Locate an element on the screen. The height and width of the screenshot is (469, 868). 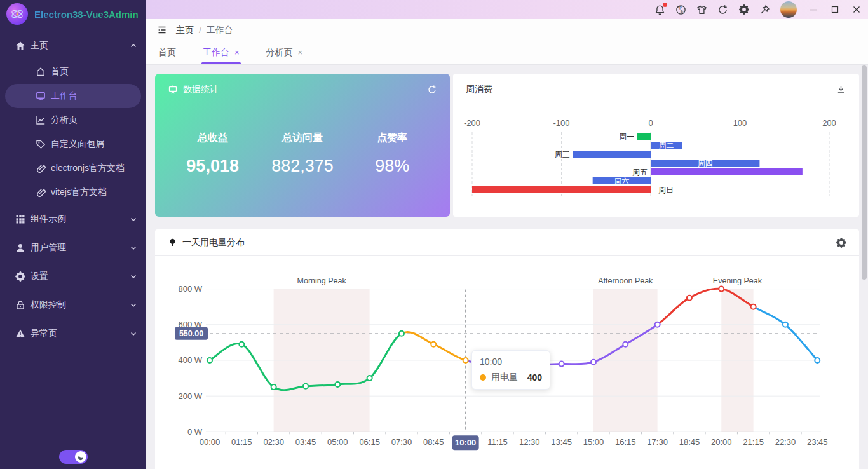
sidebar-item-4: 自定义面包屑 is located at coordinates (73, 144).